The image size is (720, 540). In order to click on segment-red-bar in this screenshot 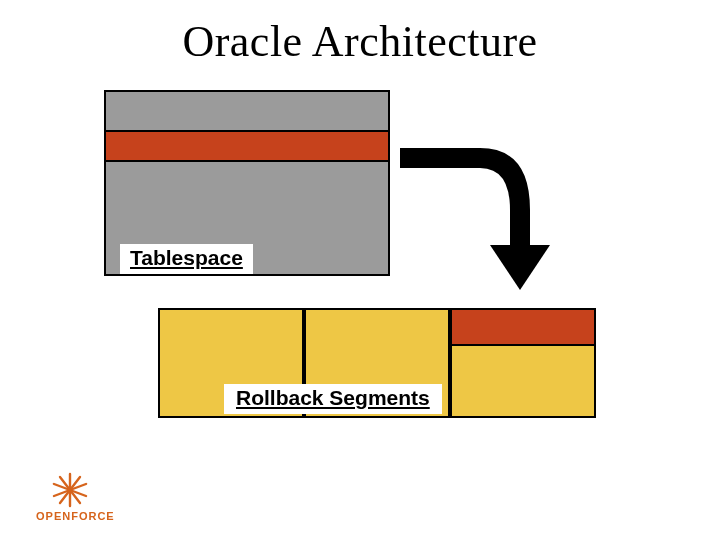, I will do `click(523, 328)`.